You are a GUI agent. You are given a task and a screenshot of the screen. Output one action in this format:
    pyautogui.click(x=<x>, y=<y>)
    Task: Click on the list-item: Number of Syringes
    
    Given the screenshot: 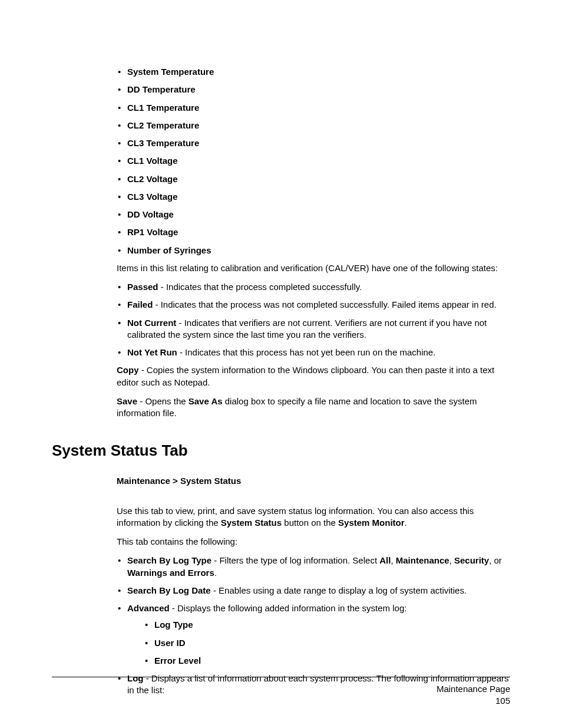 What is the action you would take?
    pyautogui.click(x=313, y=251)
    